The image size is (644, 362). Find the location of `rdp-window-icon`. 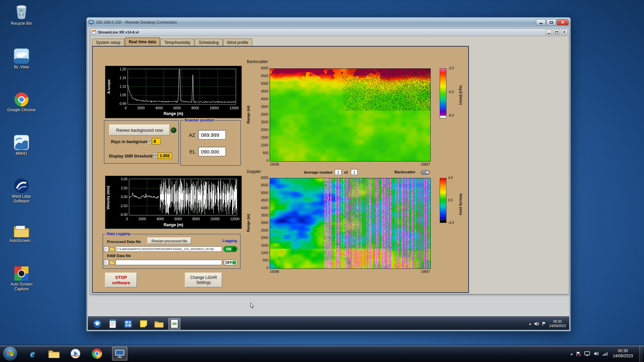

rdp-window-icon is located at coordinates (91, 22).